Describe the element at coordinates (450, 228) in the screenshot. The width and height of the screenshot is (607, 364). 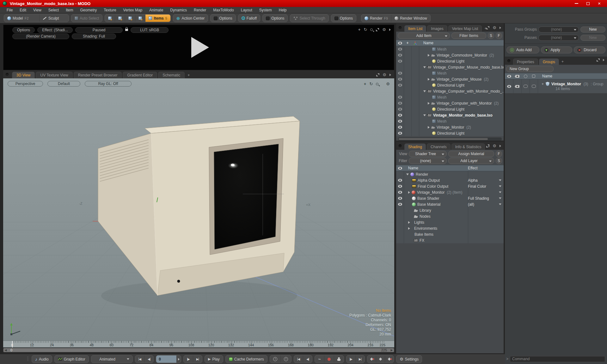
I see `table-row: Environments` at that location.